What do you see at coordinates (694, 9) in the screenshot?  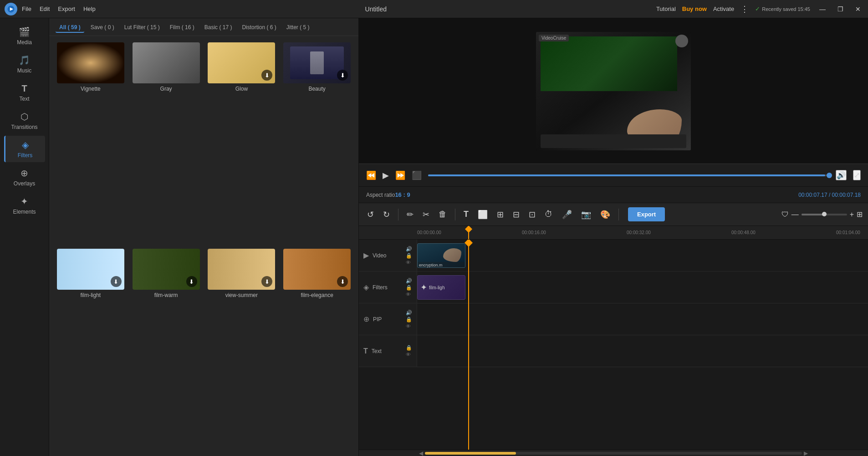 I see `buy-now-link: Buy now` at bounding box center [694, 9].